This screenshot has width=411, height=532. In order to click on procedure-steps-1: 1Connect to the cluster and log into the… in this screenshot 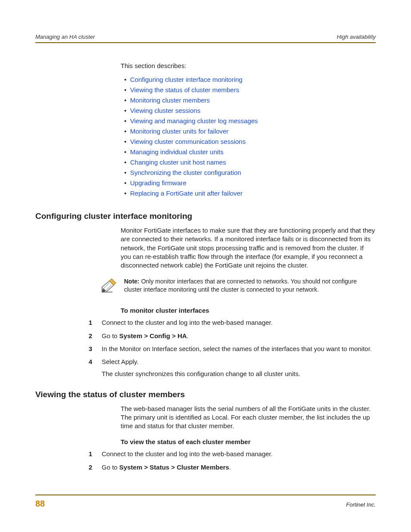, I will do `click(239, 348)`.